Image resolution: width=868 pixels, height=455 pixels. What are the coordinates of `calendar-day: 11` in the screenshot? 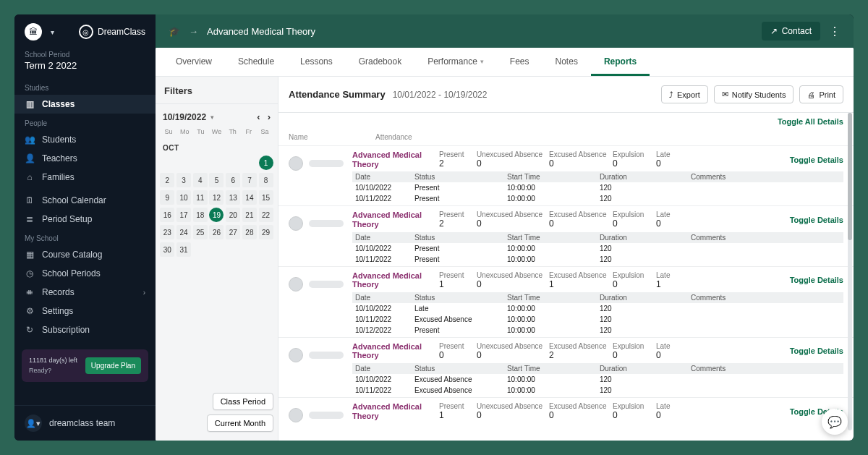 It's located at (200, 197).